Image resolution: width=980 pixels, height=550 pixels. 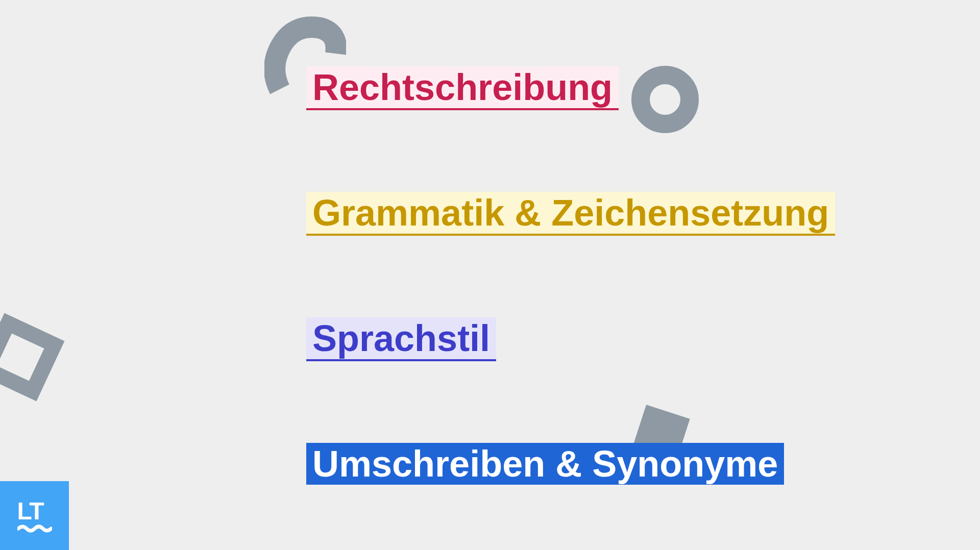 What do you see at coordinates (35, 515) in the screenshot?
I see `languagetool-logo: LT` at bounding box center [35, 515].